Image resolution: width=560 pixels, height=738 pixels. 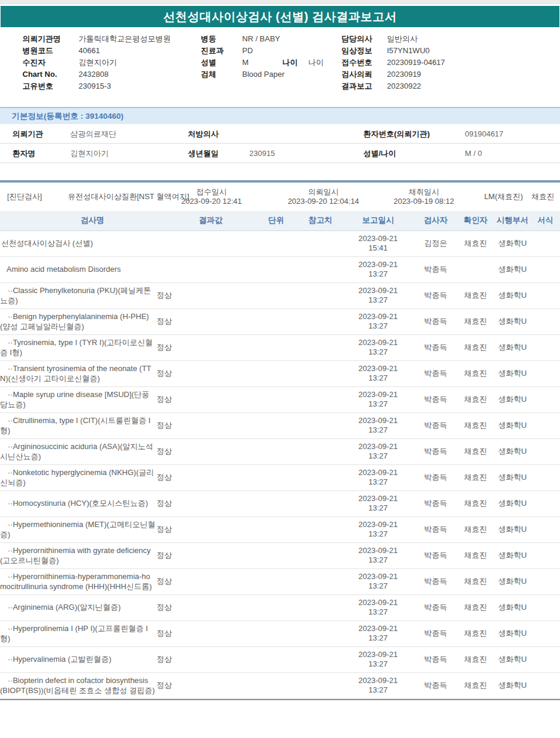 I want to click on diagnosis-test-strip: [진단검사] 유전성대사이상질환[NST 혈액여지] 접수일시 2023-09-…, so click(x=280, y=197).